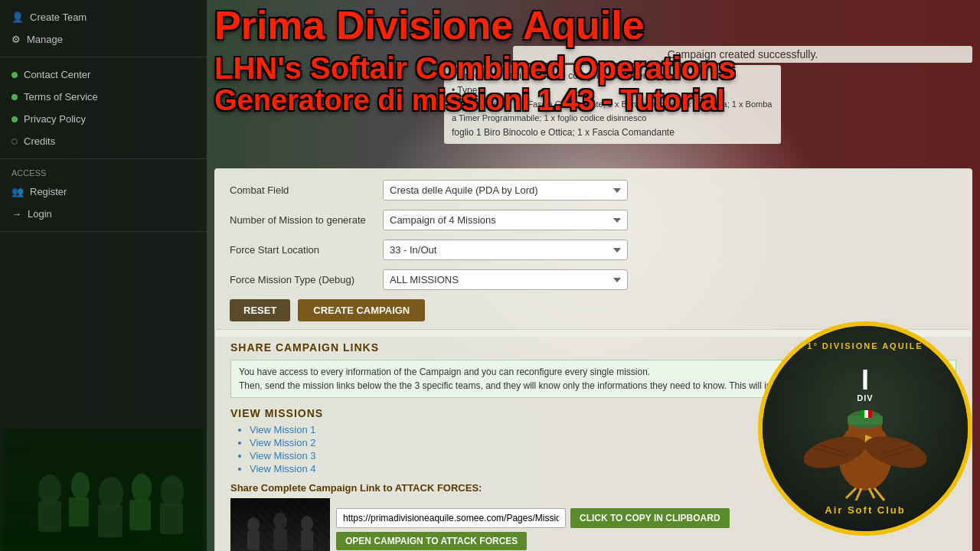 The image size is (980, 551). I want to click on info-line1: • Operation: Pettirosso delle coragini b…, so click(612, 77).